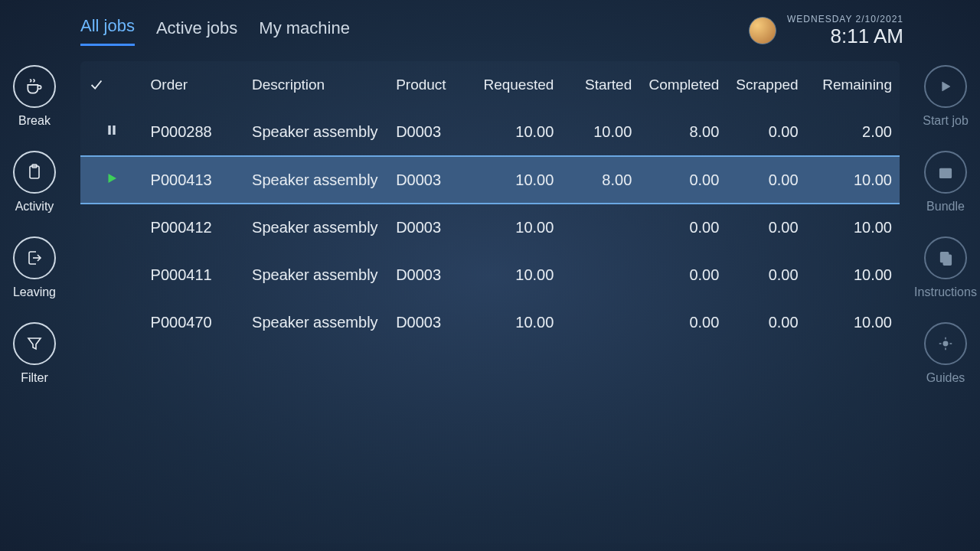 This screenshot has width=980, height=551. What do you see at coordinates (946, 258) in the screenshot?
I see `doc-icon` at bounding box center [946, 258].